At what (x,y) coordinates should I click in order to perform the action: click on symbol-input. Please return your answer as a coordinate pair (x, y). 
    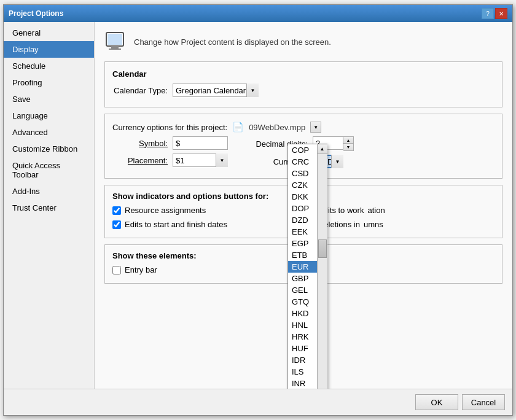
    Looking at the image, I should click on (200, 143).